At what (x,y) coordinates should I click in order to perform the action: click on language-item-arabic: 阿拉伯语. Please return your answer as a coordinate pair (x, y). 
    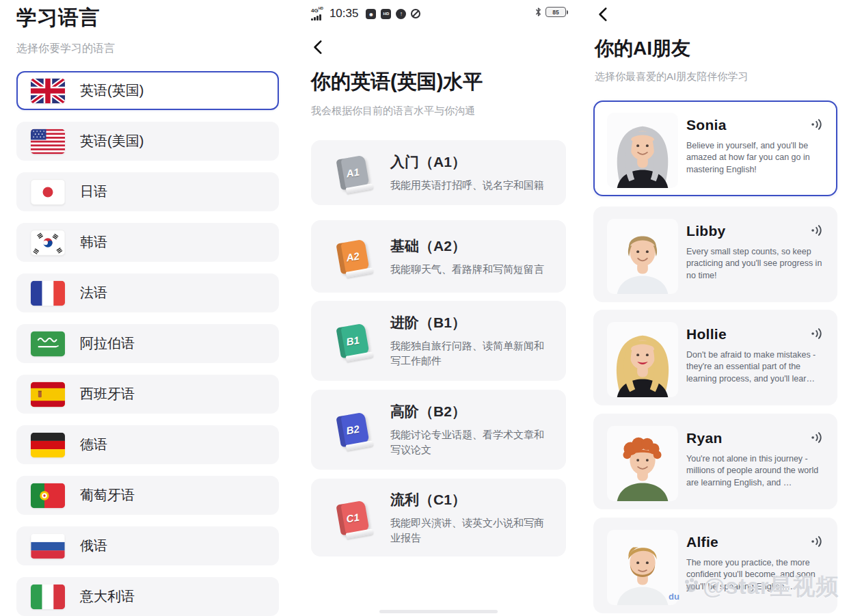
    Looking at the image, I should click on (148, 343).